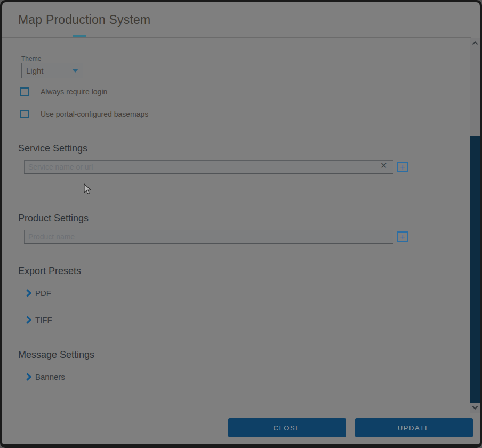  Describe the element at coordinates (57, 355) in the screenshot. I see `message-settings-heading: Message Settings` at that location.